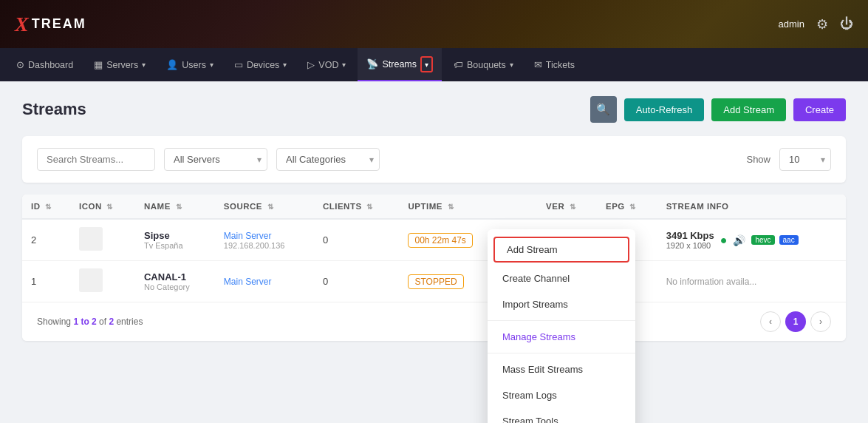  Describe the element at coordinates (820, 109) in the screenshot. I see `create-button: Create` at that location.